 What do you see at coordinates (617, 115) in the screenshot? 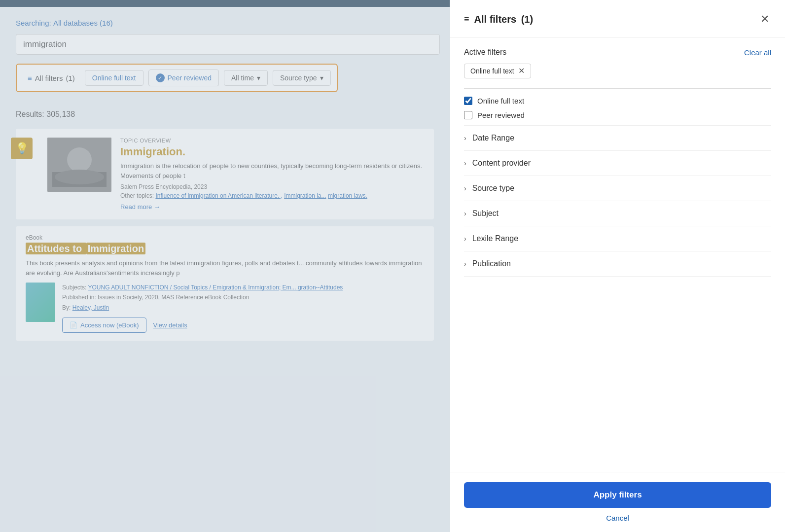
I see `peer-reviewed-checkbox-item: Peer reviewed` at bounding box center [617, 115].